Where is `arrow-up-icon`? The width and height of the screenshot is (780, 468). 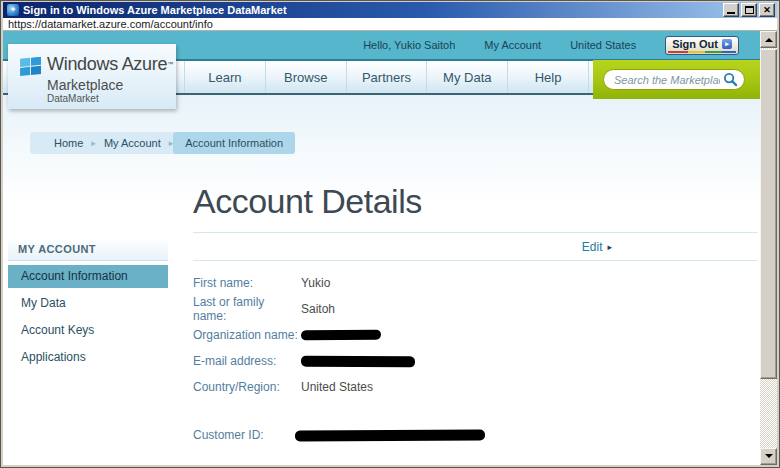 arrow-up-icon is located at coordinates (769, 38).